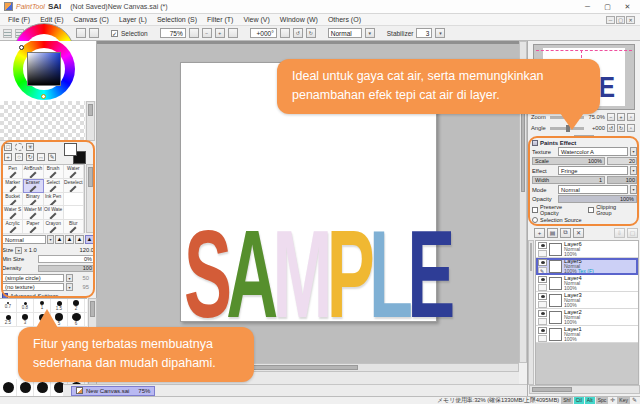  What do you see at coordinates (8, 147) in the screenshot?
I see `rect-select-icon: □` at bounding box center [8, 147].